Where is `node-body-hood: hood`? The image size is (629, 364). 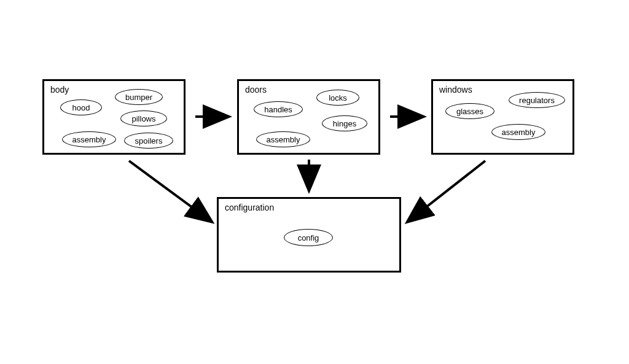
node-body-hood: hood is located at coordinates (81, 107).